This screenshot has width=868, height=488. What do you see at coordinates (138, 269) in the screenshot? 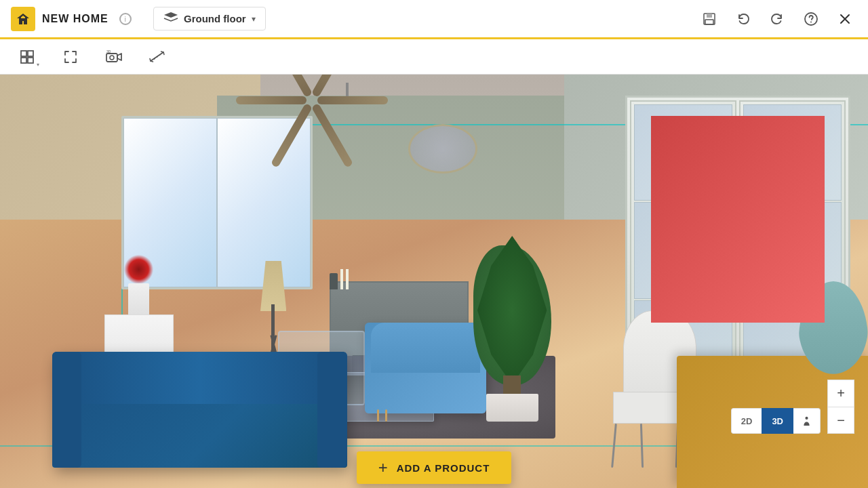
I see `flowers` at bounding box center [138, 269].